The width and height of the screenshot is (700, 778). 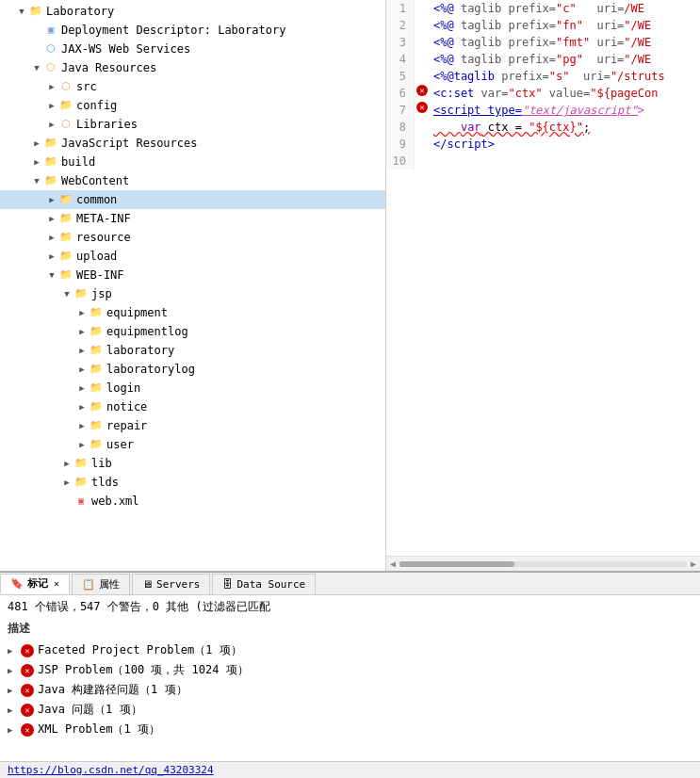 What do you see at coordinates (192, 482) in the screenshot?
I see `tree-item-tlds: ▶ 📁 tlds` at bounding box center [192, 482].